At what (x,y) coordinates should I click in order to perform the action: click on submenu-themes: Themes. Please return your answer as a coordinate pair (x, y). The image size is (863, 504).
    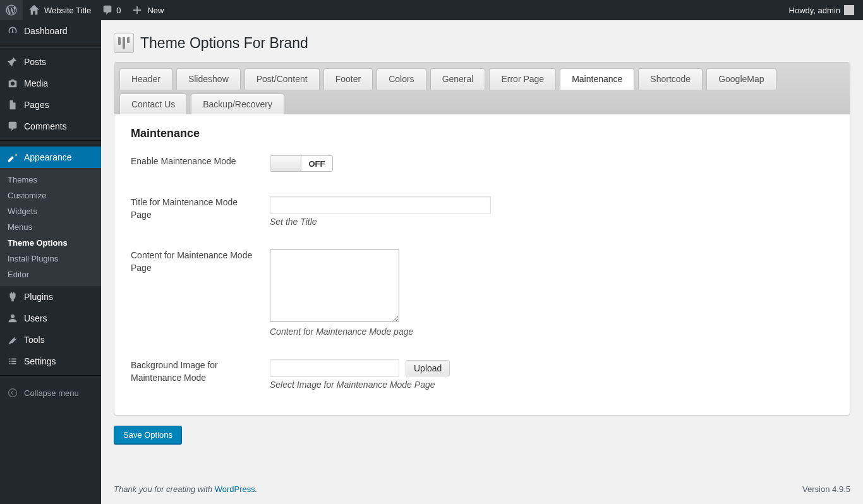
    Looking at the image, I should click on (51, 179).